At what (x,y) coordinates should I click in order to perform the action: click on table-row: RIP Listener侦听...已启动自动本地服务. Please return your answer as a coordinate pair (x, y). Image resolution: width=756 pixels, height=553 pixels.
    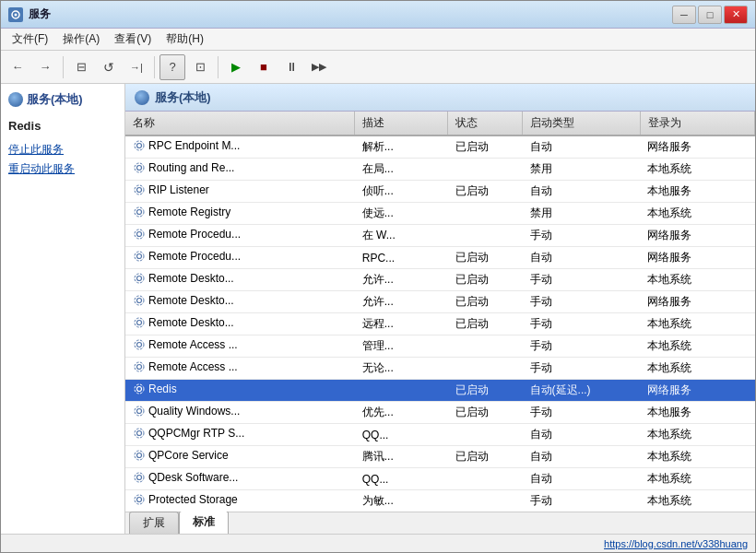
    Looking at the image, I should click on (441, 192).